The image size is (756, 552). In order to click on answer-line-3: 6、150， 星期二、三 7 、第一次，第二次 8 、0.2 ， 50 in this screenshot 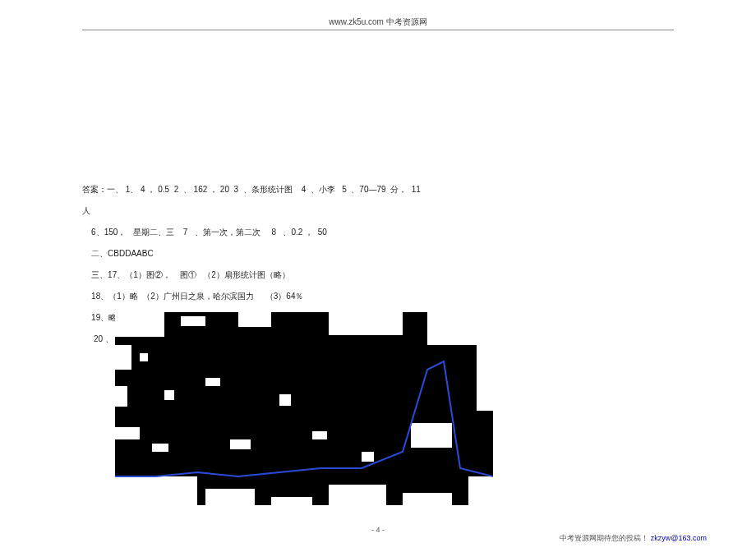, I will do `click(378, 232)`.